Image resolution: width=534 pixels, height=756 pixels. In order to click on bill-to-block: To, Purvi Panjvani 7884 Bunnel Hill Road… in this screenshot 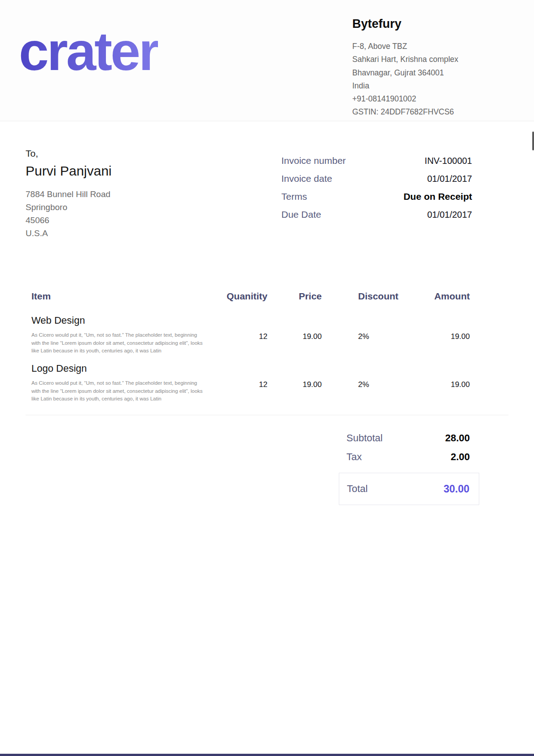, I will do `click(120, 194)`.